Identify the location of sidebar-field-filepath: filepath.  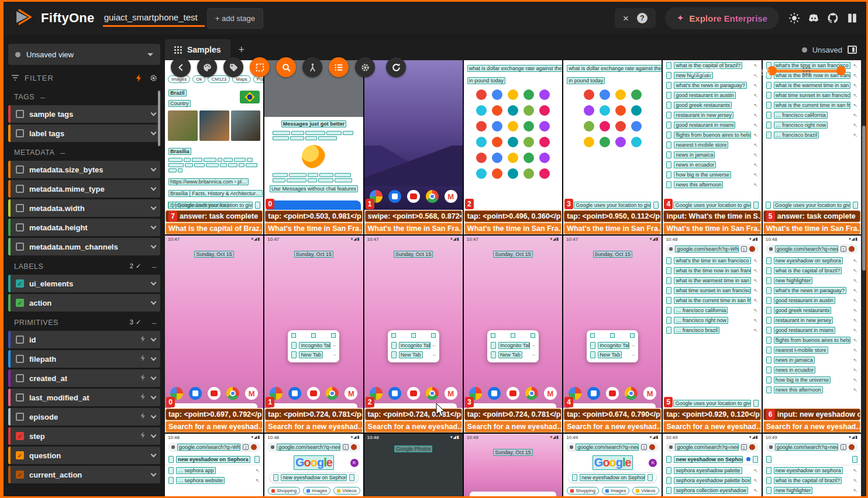
(84, 359).